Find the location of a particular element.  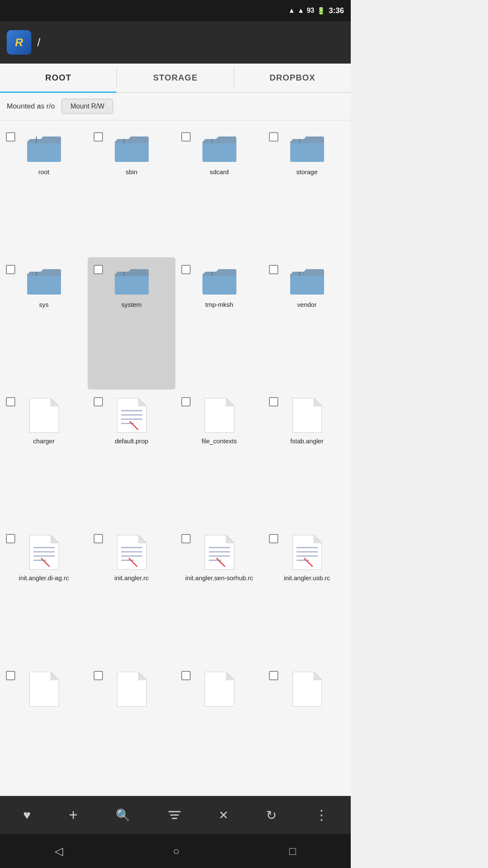

list-item: init.angler.rc is located at coordinates (131, 595).